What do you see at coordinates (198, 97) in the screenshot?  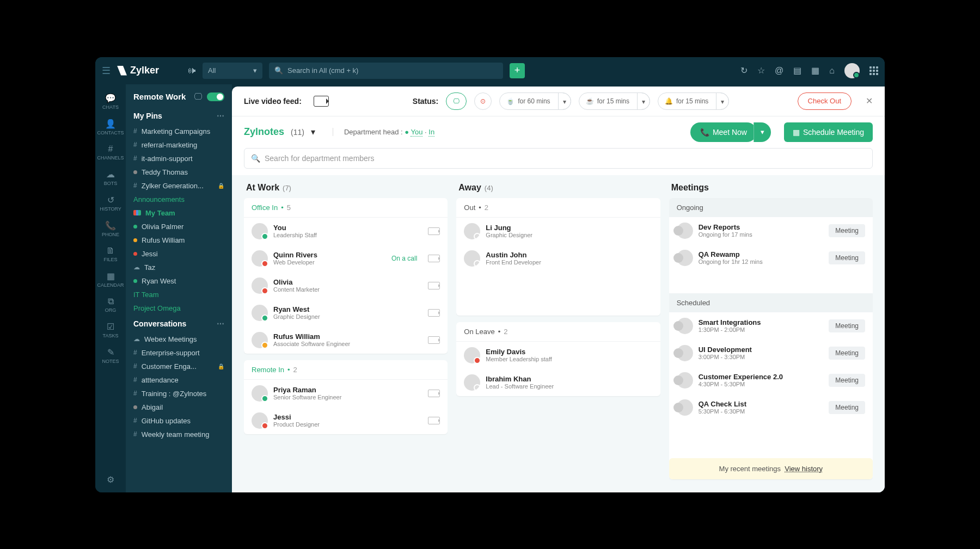 I see `monitor-icon: 🖵` at bounding box center [198, 97].